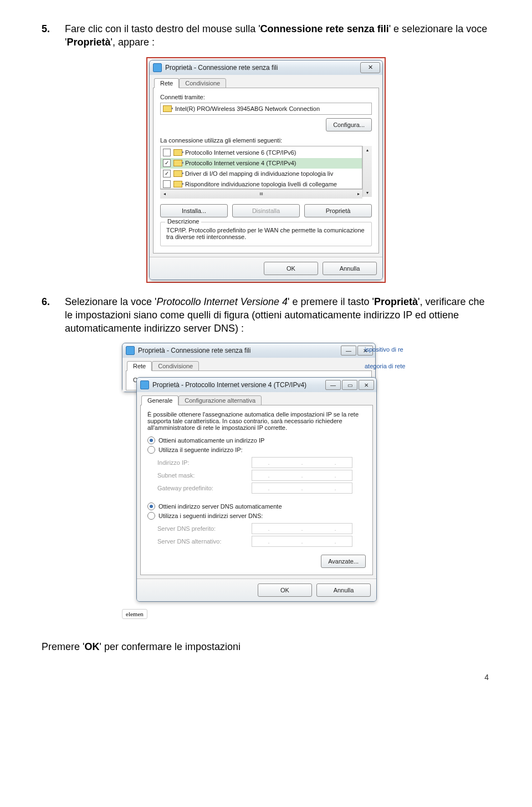 The height and width of the screenshot is (807, 532). What do you see at coordinates (203, 83) in the screenshot?
I see `tab-condivisione: Condivisione` at bounding box center [203, 83].